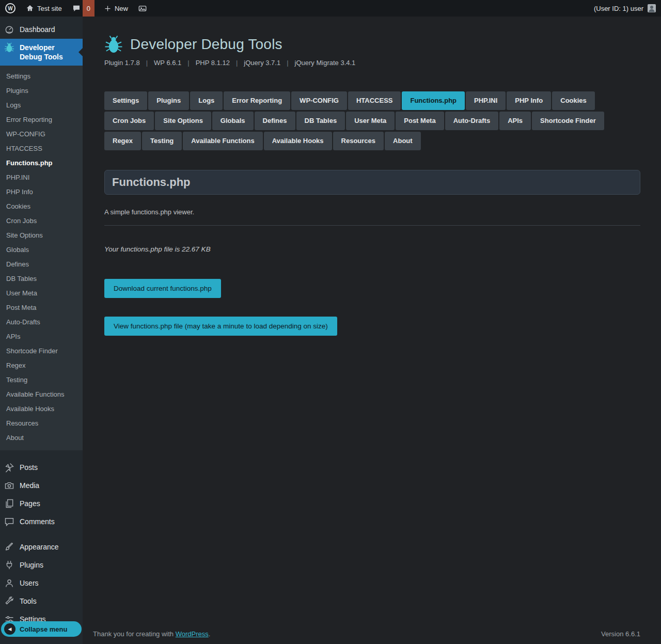 The image size is (661, 644). I want to click on comments-count-badge: 0, so click(89, 8).